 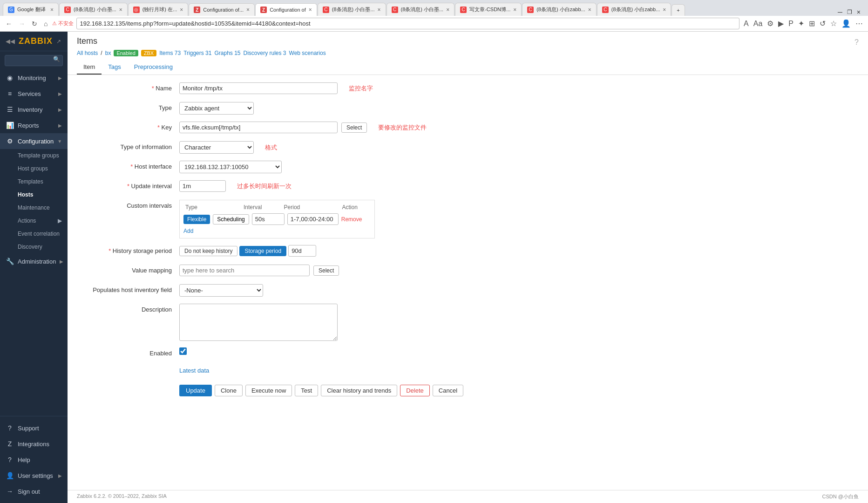 I want to click on tab-2: C (8条消息) 小白墨... ×, so click(x=93, y=9).